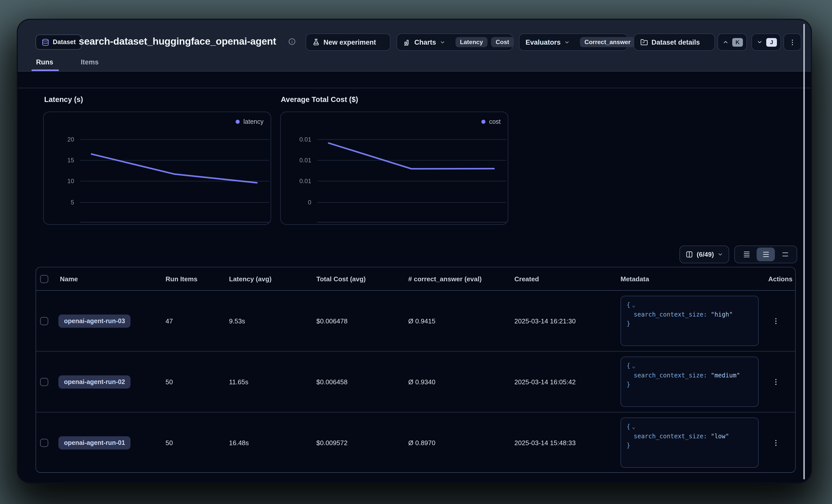  I want to click on latency-chart-title: Latency (s), so click(63, 100).